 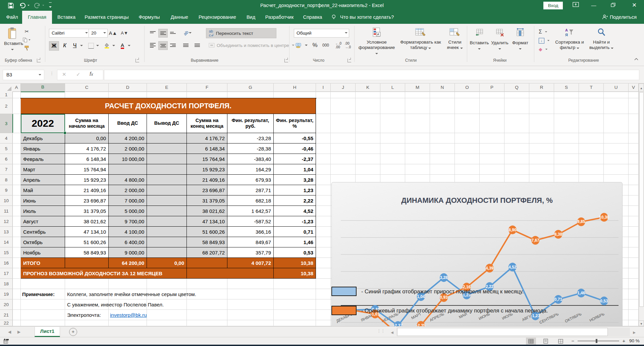 I want to click on legend-orange-box, so click(x=344, y=310).